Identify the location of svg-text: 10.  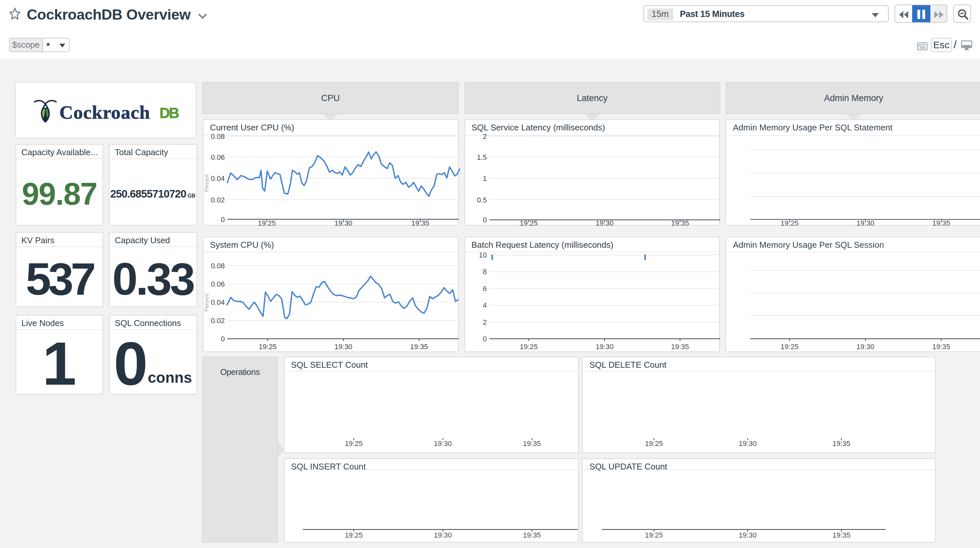
(482, 255).